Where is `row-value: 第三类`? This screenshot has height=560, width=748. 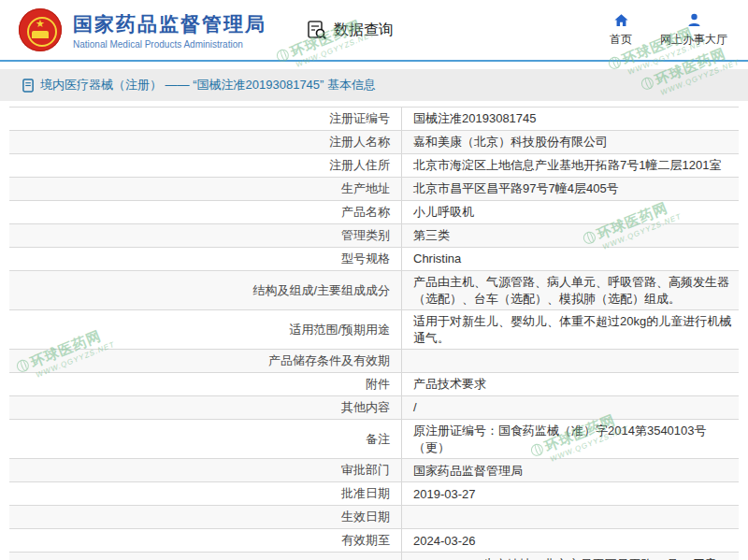 row-value: 第三类 is located at coordinates (570, 236).